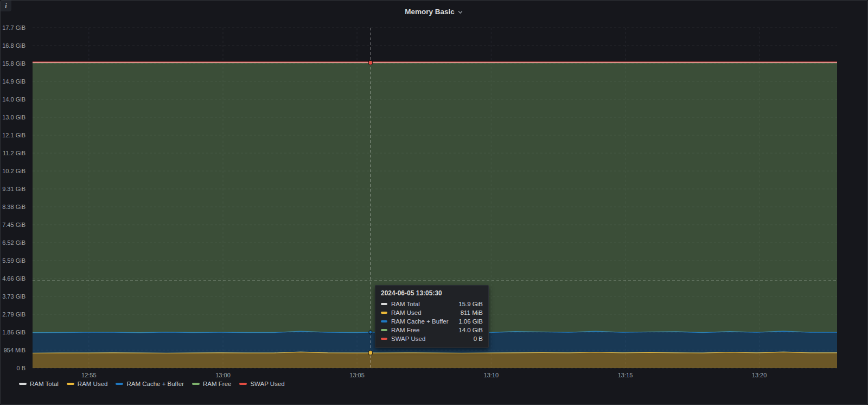 The height and width of the screenshot is (405, 868). I want to click on y-axis-tick-label: 7.45 GiB, so click(14, 225).